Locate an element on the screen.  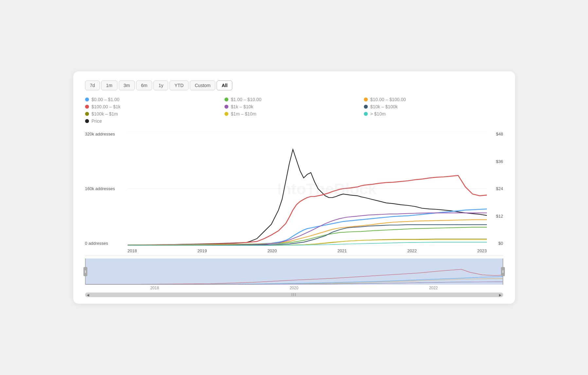
legend-label: $10.00 – $100.00 is located at coordinates (388, 99).